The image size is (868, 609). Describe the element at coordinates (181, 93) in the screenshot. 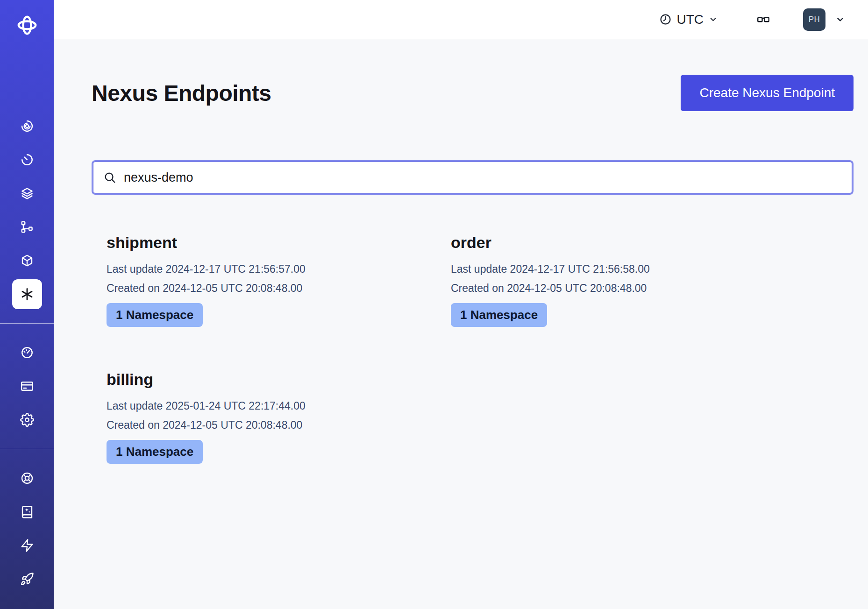

I see `page-title: Nexus Endpoints` at that location.